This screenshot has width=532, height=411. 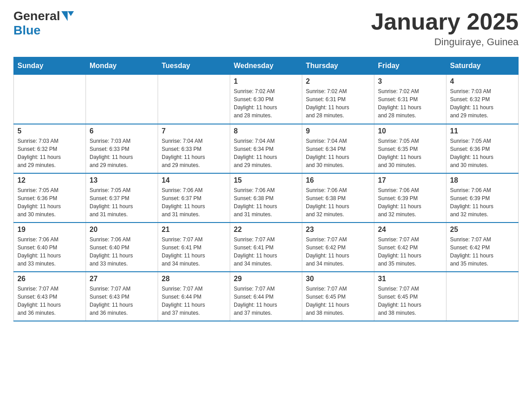 I want to click on day-number: 17, so click(x=410, y=180).